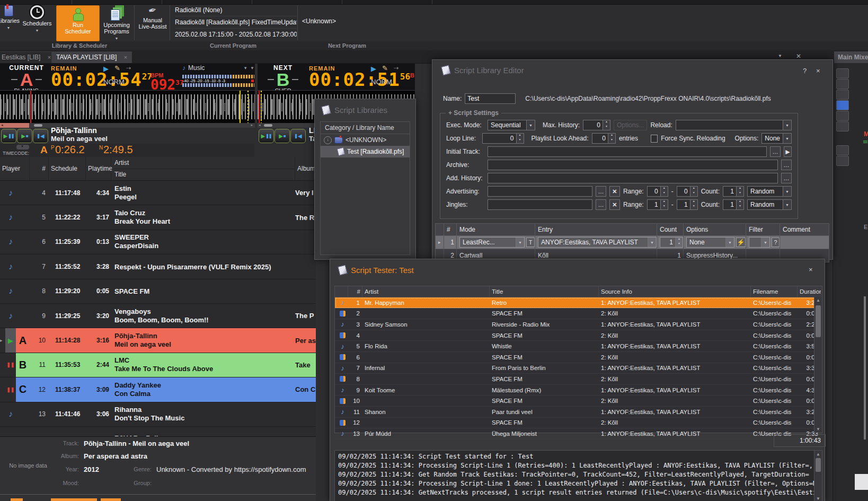 The height and width of the screenshot is (501, 868). Describe the element at coordinates (78, 23) in the screenshot. I see `run-scheduler-button: Run Scheduler` at that location.